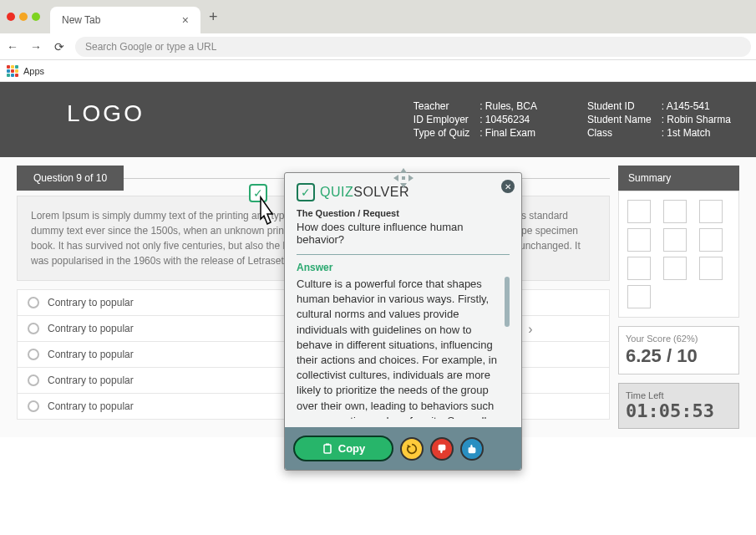 Image resolution: width=756 pixels, height=535 pixels. I want to click on request-text: How does culture influence human behavio…, so click(403, 237).